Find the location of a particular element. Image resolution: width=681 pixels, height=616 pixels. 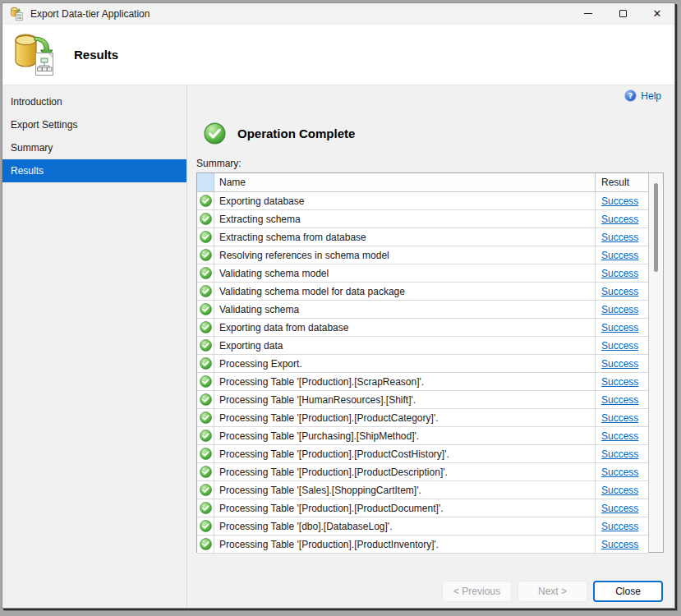

step-name: Validating schema model is located at coordinates (404, 273).